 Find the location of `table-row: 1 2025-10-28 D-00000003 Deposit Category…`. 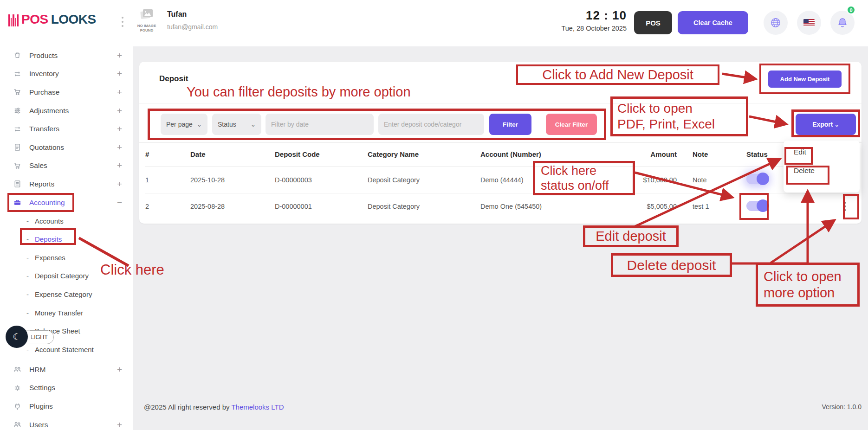

table-row: 1 2025-10-28 D-00000003 Deposit Category… is located at coordinates (500, 180).